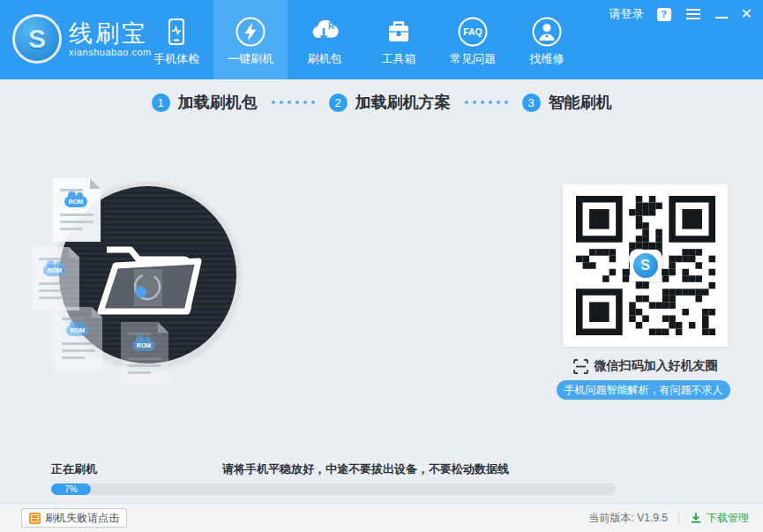 This screenshot has width=763, height=532. What do you see at coordinates (646, 266) in the screenshot?
I see `wechat-qr-card: S` at bounding box center [646, 266].